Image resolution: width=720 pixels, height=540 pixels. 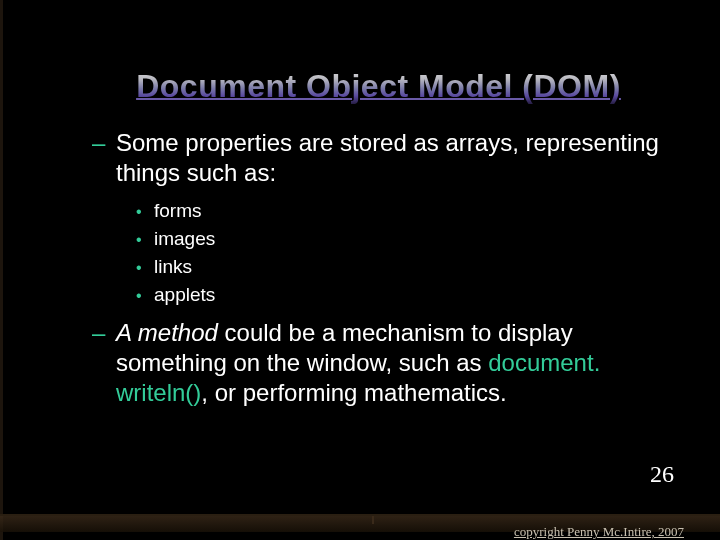 What do you see at coordinates (388, 158) in the screenshot?
I see `bullet-text: Some properties are stored as arrays, re…` at bounding box center [388, 158].